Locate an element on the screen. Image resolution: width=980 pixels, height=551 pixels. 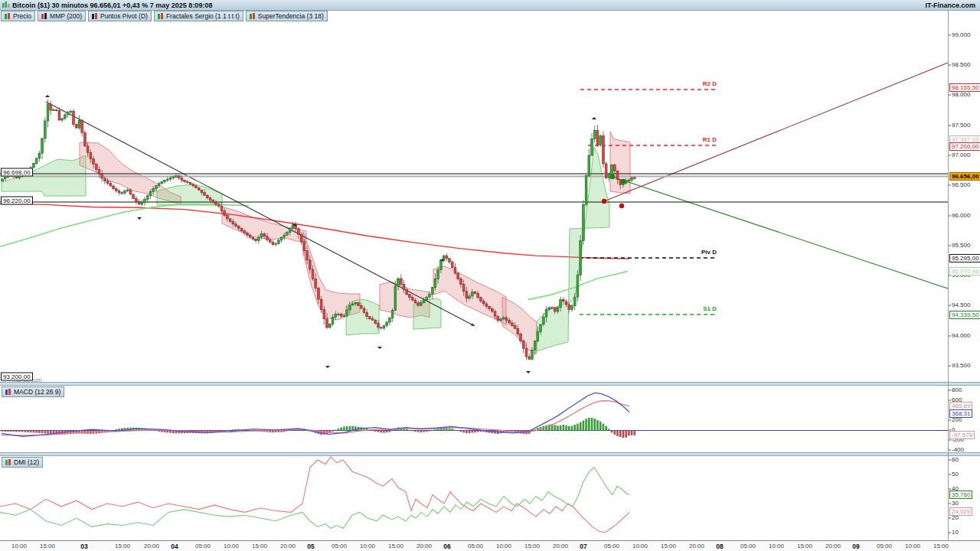
price-axis-border is located at coordinates (948, 275).